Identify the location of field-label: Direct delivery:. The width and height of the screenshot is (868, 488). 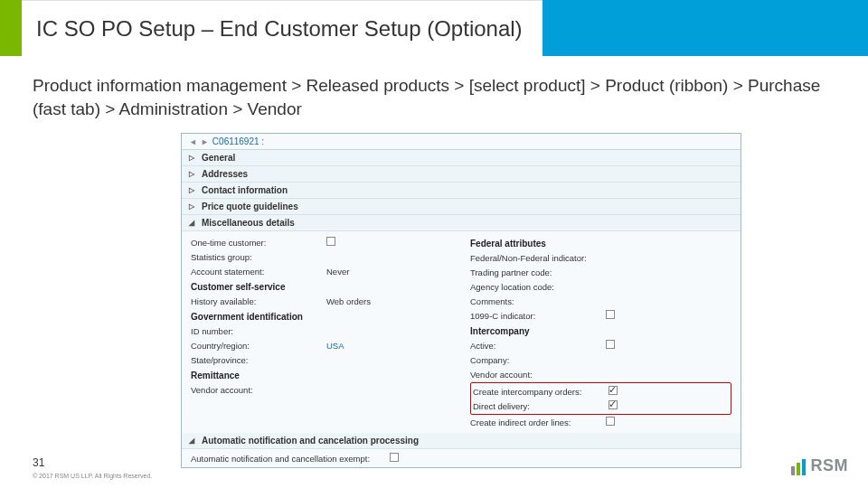
(541, 407).